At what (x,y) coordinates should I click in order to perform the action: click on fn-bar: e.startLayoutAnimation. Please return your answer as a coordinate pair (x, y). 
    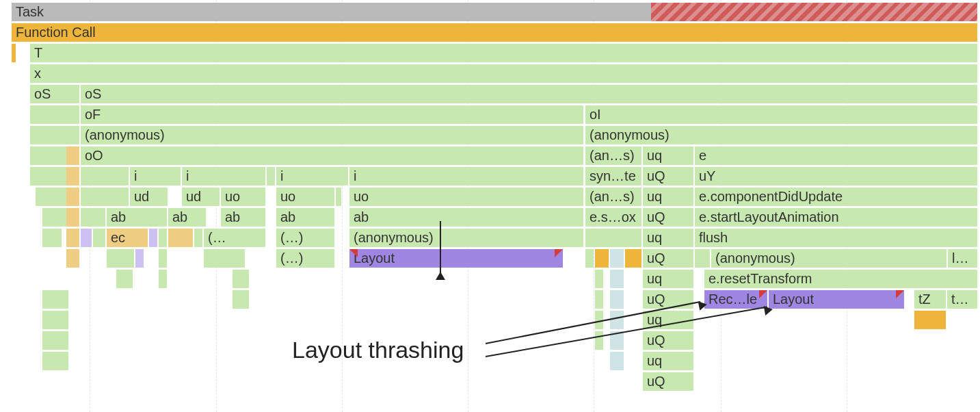
    Looking at the image, I should click on (836, 218).